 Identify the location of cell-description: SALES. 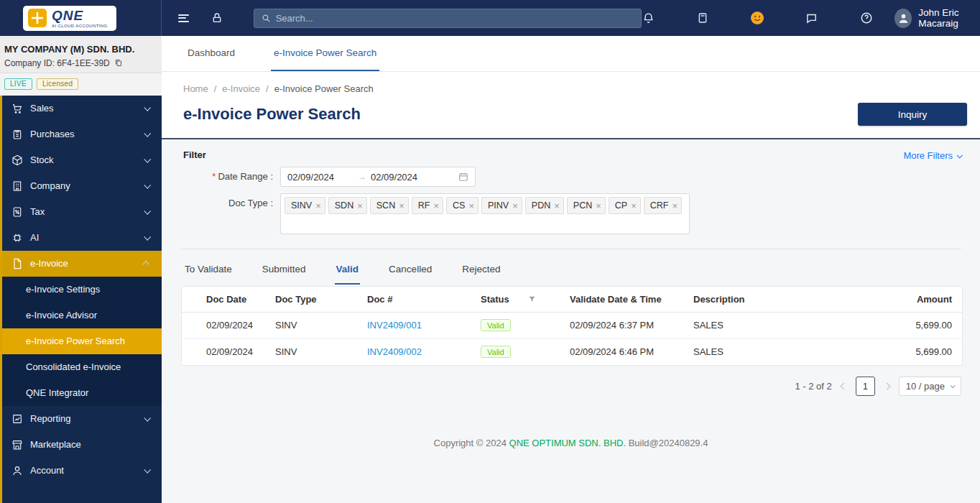
(756, 325).